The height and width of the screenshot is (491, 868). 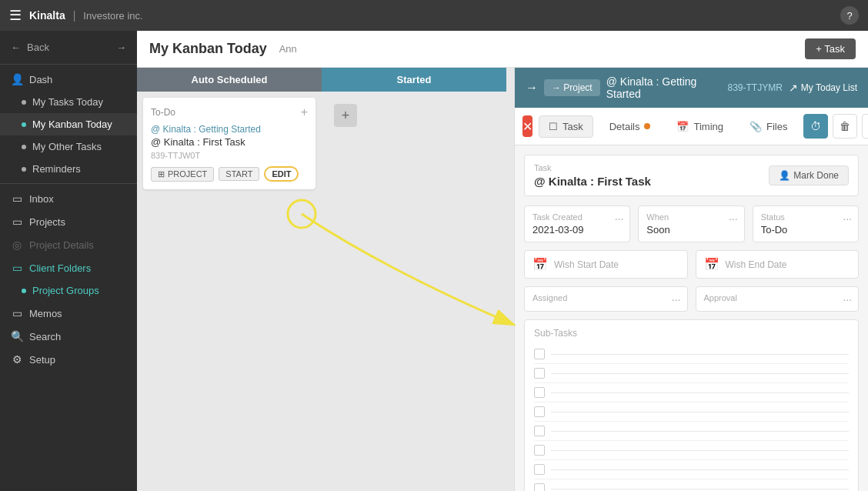 I want to click on tab-timing: 📅 Timing, so click(x=700, y=126).